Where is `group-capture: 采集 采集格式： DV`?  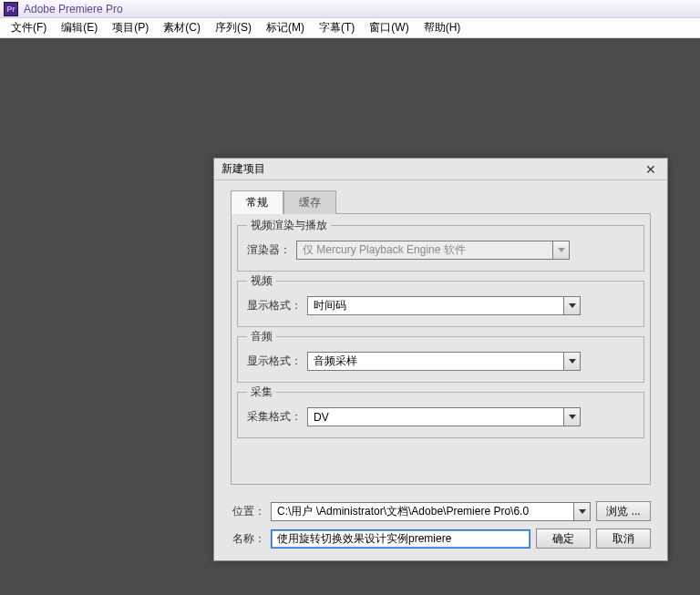 group-capture: 采集 采集格式： DV is located at coordinates (441, 415).